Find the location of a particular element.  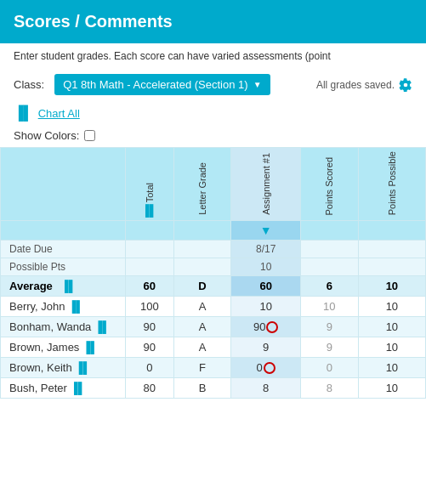

possible-pts-value: 10 is located at coordinates (265, 267).